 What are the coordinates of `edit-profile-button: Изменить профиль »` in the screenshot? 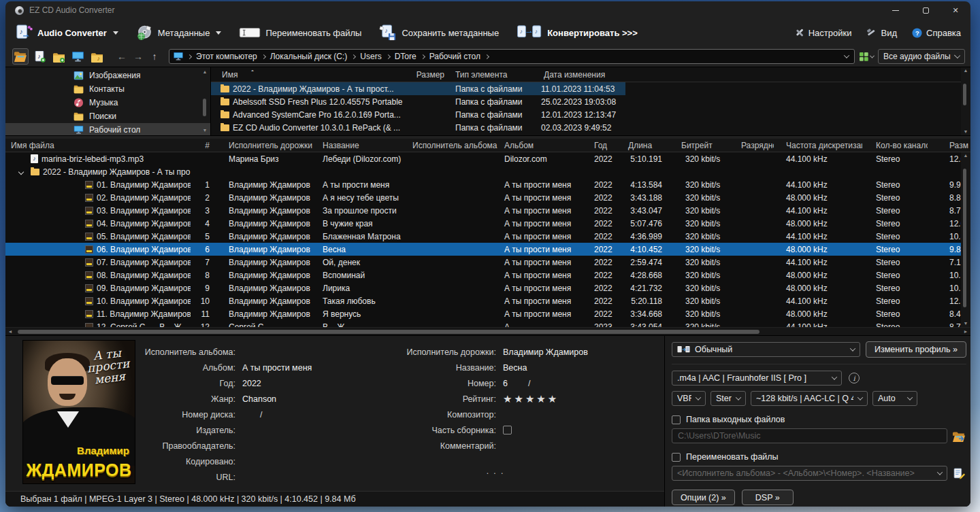 It's located at (916, 349).